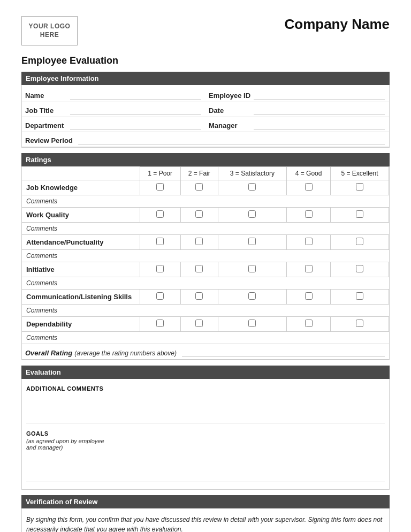 The width and height of the screenshot is (411, 532). I want to click on attendance-row: Attendance/Punctuality, so click(206, 242).